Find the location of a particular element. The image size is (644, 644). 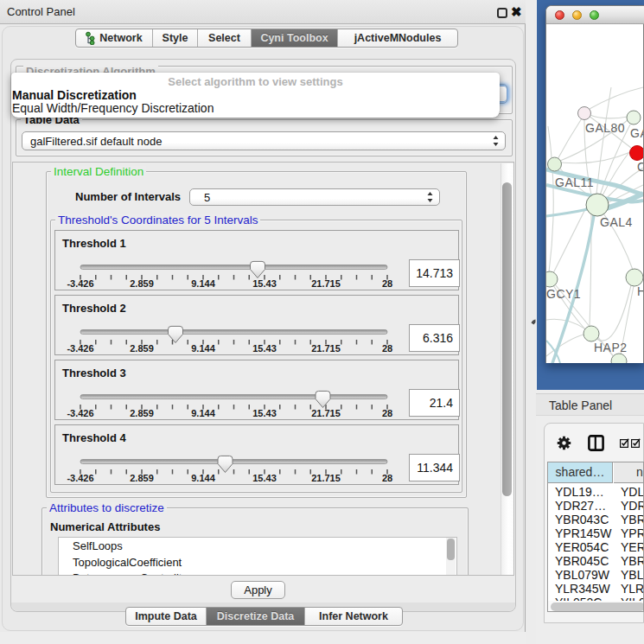

svg-text: GAL80 is located at coordinates (605, 128).